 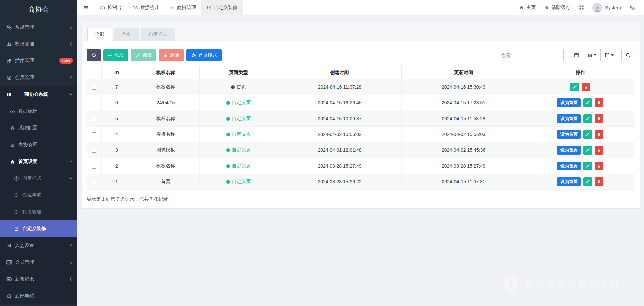 What do you see at coordinates (586, 87) in the screenshot?
I see `trash-icon` at bounding box center [586, 87].